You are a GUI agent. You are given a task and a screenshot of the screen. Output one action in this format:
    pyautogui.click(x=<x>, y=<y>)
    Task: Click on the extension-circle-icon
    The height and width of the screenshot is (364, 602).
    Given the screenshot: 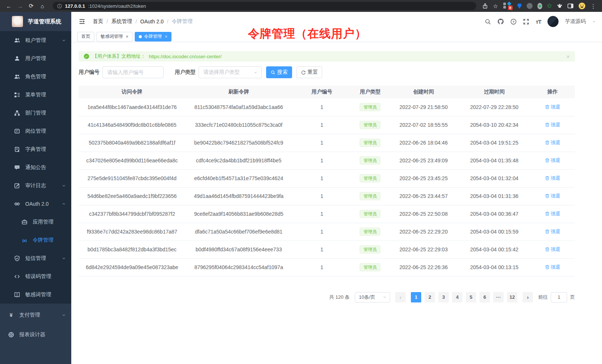 What is the action you would take?
    pyautogui.click(x=530, y=6)
    